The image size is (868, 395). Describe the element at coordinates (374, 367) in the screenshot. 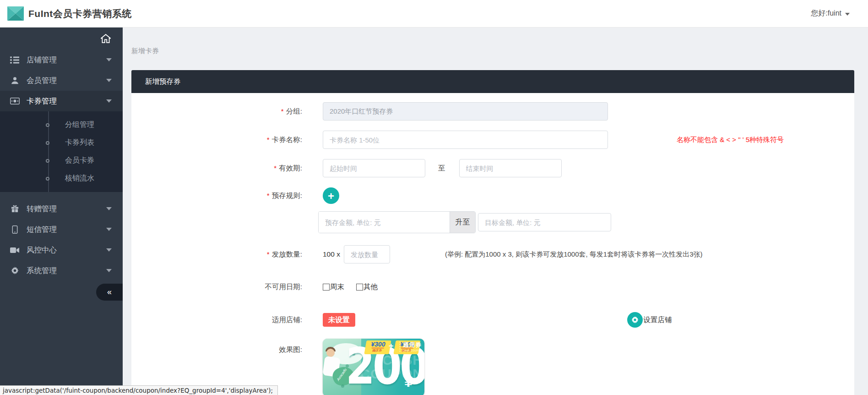

I see `coupon-preview-image: Avocado CASH COUPON 200 ¥ ¥300` at that location.